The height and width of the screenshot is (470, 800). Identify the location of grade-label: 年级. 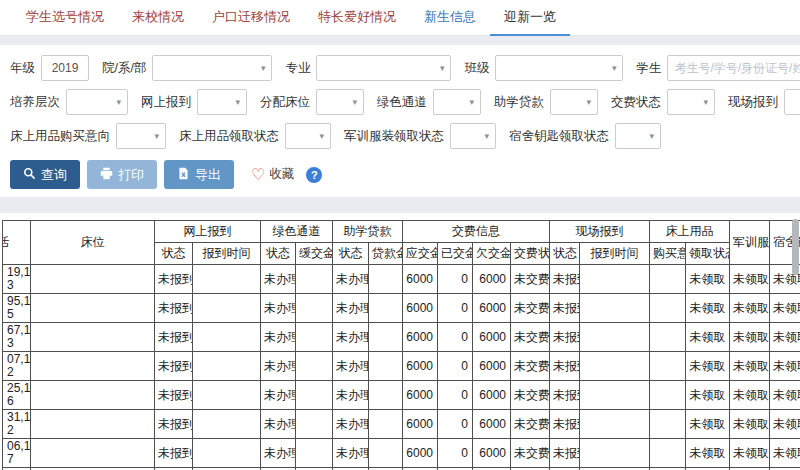
(22, 68).